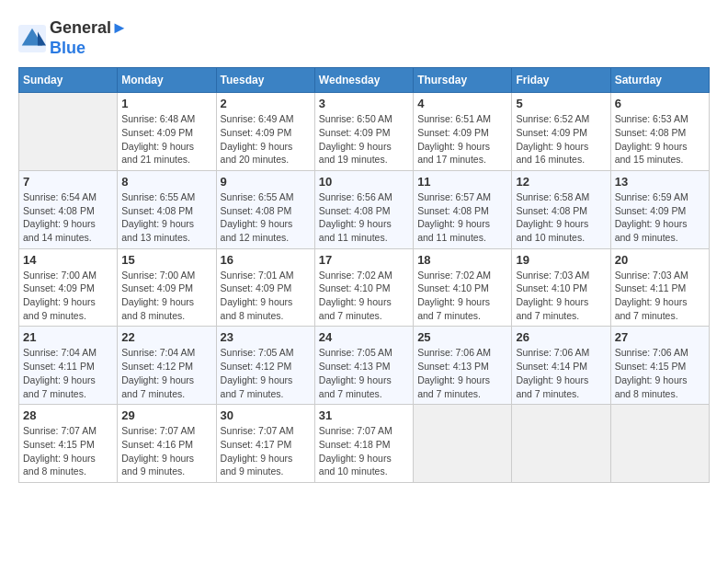 This screenshot has width=728, height=563. Describe the element at coordinates (561, 210) in the screenshot. I see `day-cell: 12Sunrise: 6:58 AM Sunset: 4:08 PM Dayli…` at that location.